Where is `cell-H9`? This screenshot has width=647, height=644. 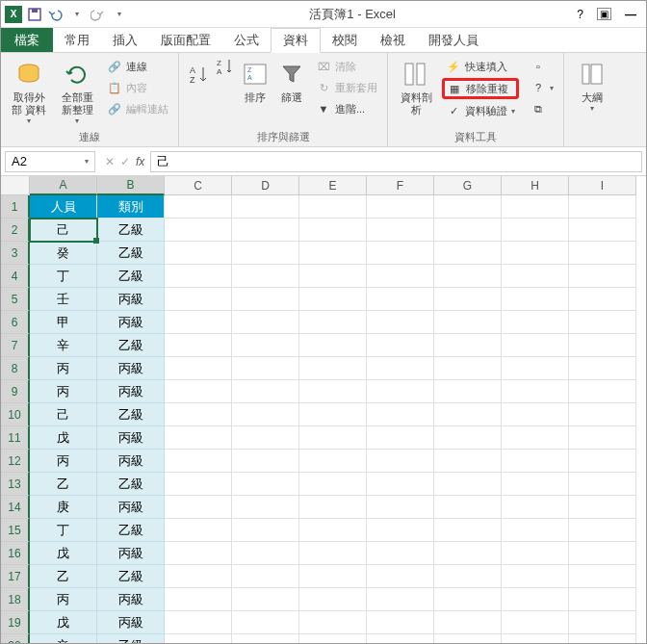
cell-H9 is located at coordinates (535, 392).